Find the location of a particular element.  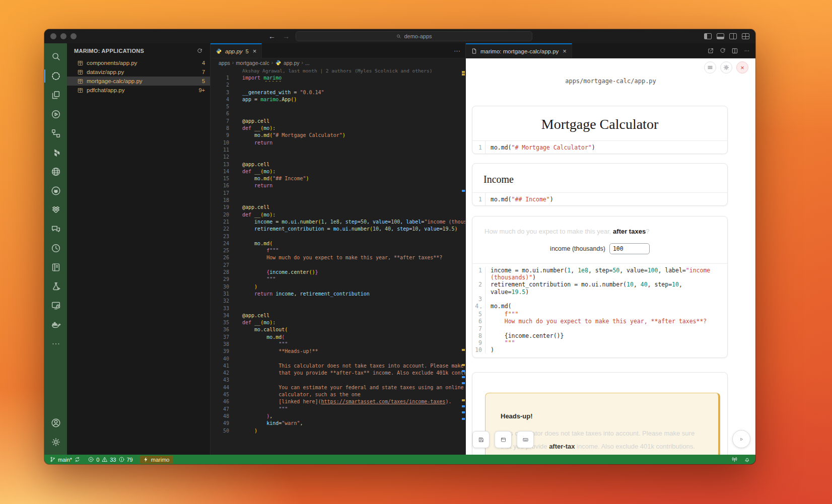

code-line: 49 kind="warn", is located at coordinates (338, 423).